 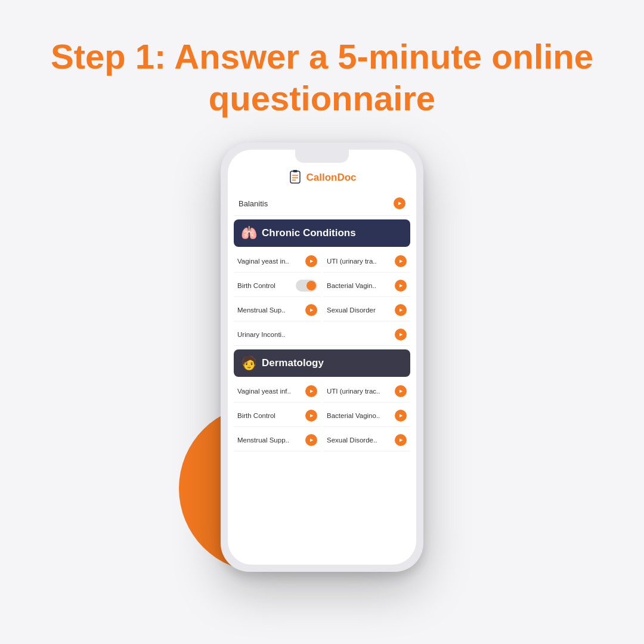 I want to click on derm-birth-control-label: Birth Control, so click(x=271, y=416).